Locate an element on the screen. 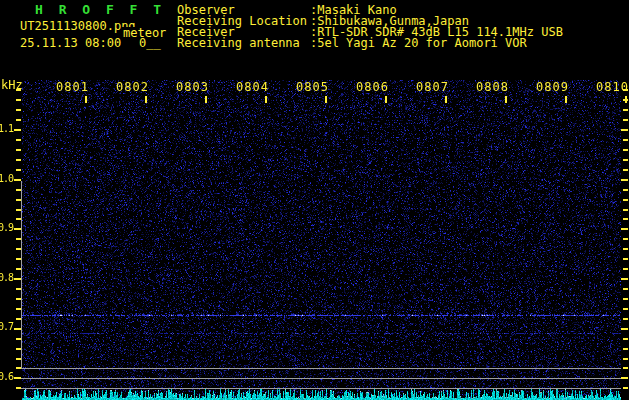 Image resolution: width=629 pixels, height=400 pixels. app-title: H R O F F T is located at coordinates (100, 10).